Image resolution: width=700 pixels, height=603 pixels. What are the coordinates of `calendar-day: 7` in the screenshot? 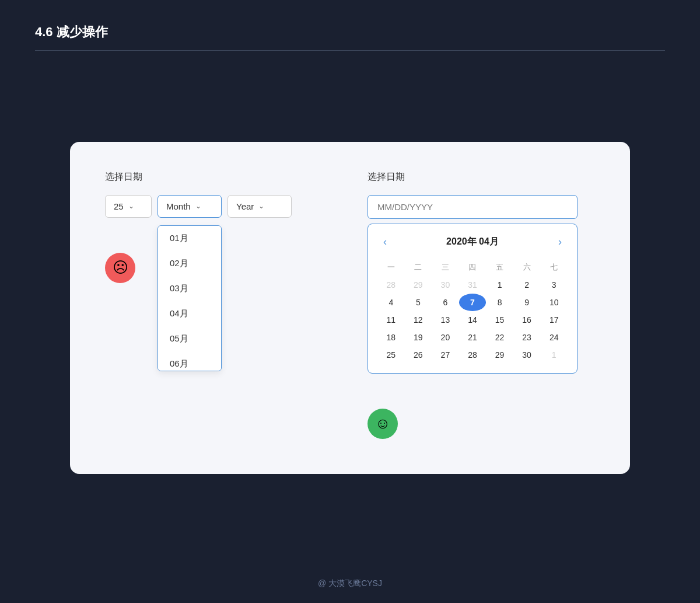 It's located at (473, 302).